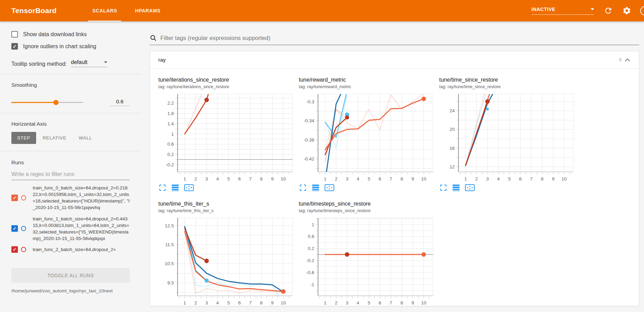  I want to click on ignore-outliers-checkbox: ✓, so click(14, 46).